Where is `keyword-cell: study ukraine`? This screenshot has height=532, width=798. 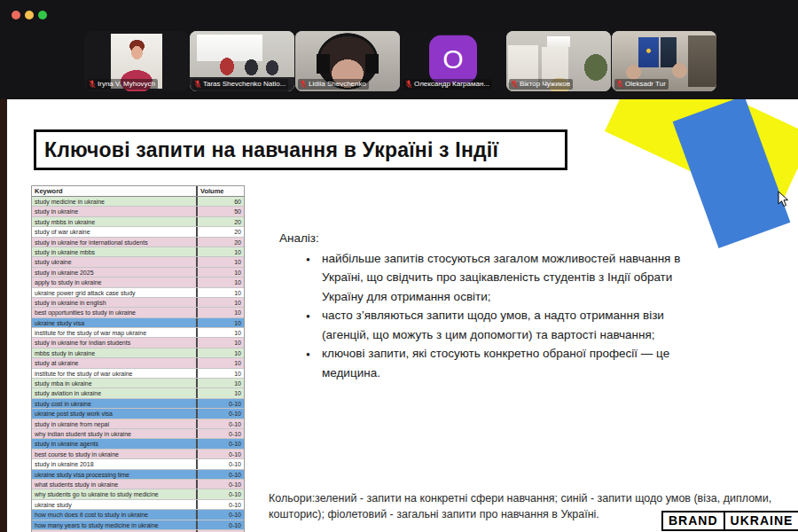
keyword-cell: study ukraine is located at coordinates (113, 262).